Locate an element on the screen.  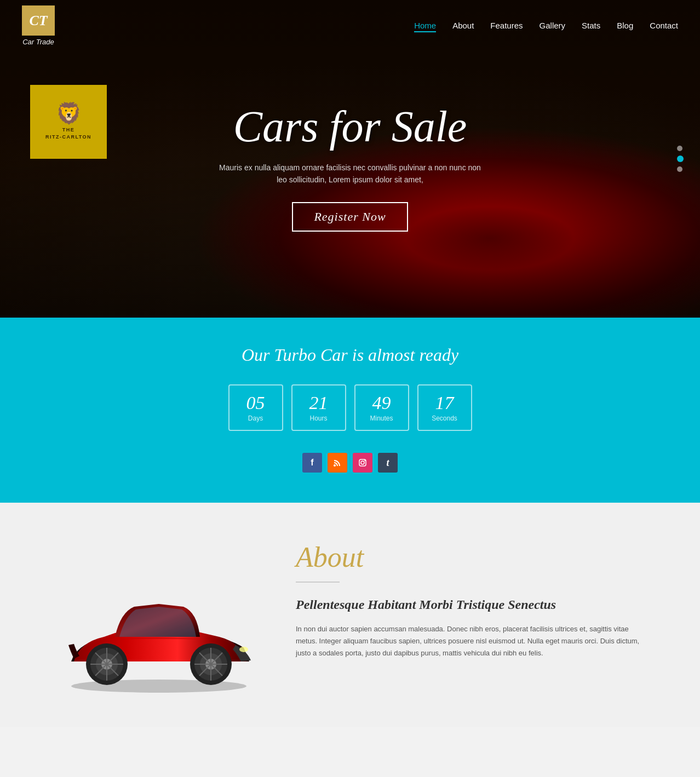
hero-content: Cars for Sale Mauris ex nulla aliquam or… is located at coordinates (350, 159).